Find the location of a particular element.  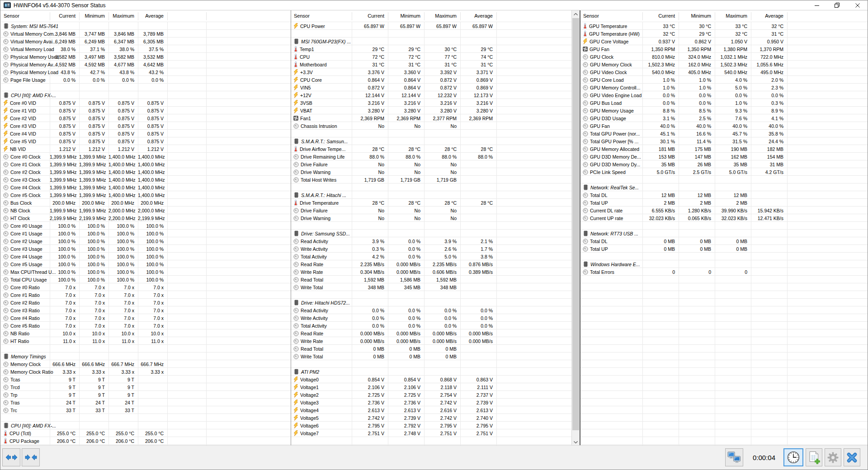

section-row: ATI PM2 is located at coordinates (431, 371).